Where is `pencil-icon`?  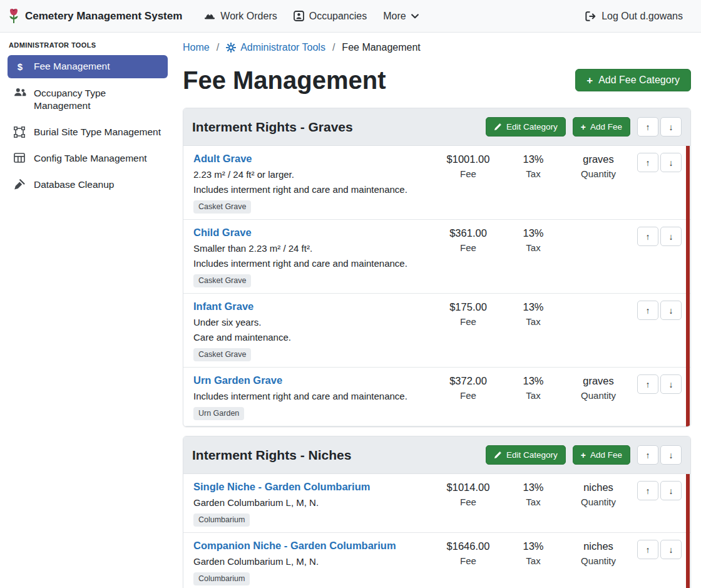 pencil-icon is located at coordinates (498, 126).